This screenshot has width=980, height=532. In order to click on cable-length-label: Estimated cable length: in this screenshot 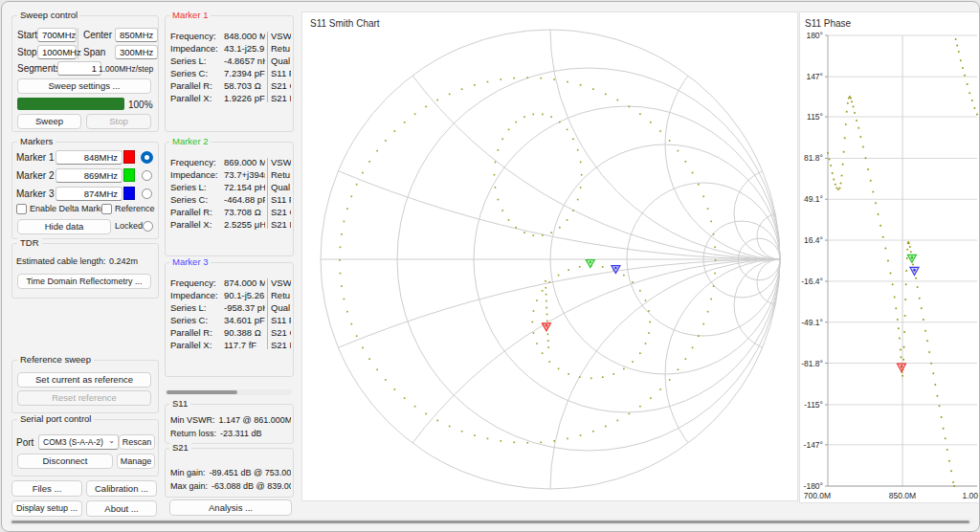, I will do `click(61, 261)`.